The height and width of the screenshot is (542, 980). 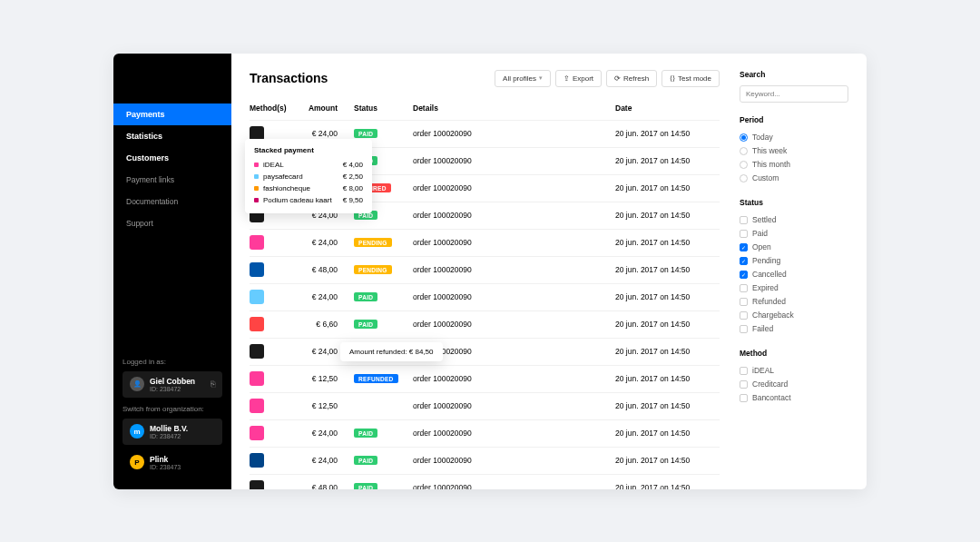 What do you see at coordinates (672, 78) in the screenshot?
I see `code-icon: ⟨⟩` at bounding box center [672, 78].